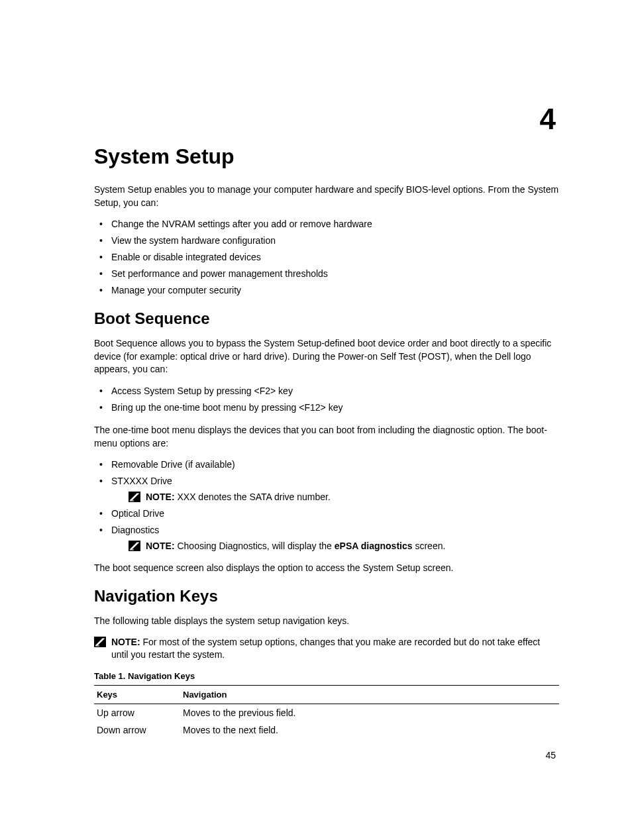 The width and height of the screenshot is (632, 840). I want to click on navigation-keys-table: Keys Navigation Up arrow Moves to the pr…, so click(327, 711).